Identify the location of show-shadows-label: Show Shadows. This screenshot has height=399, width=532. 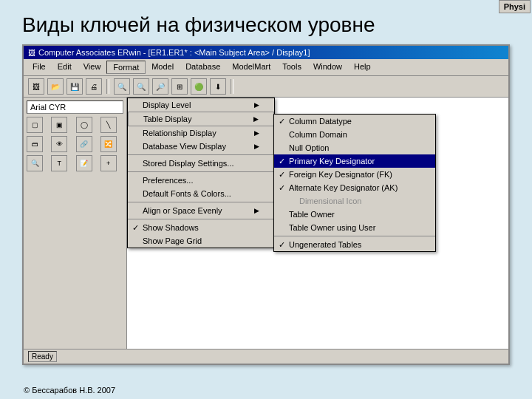
(171, 228).